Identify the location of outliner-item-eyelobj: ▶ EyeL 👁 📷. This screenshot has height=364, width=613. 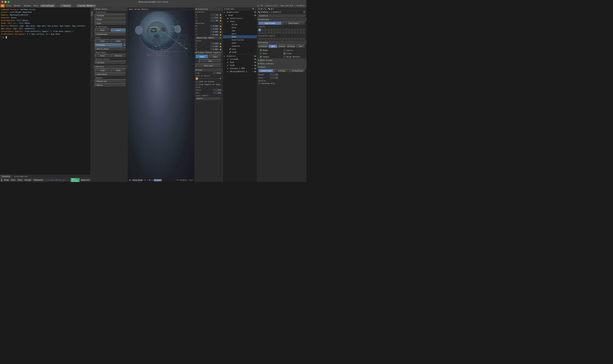
(240, 62).